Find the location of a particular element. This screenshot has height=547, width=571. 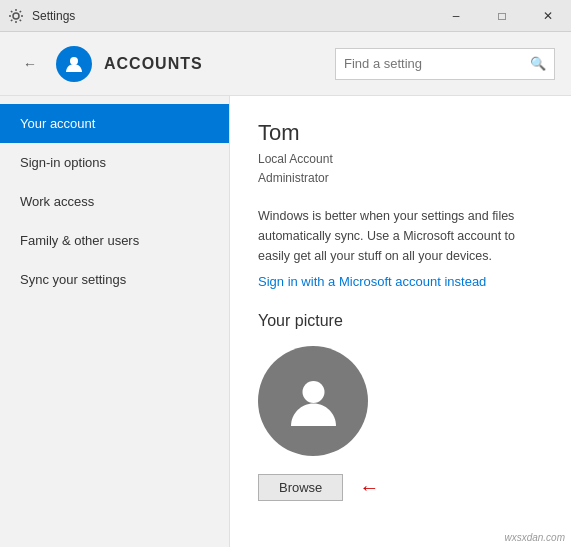

titlebar-left: Settings is located at coordinates (42, 16).